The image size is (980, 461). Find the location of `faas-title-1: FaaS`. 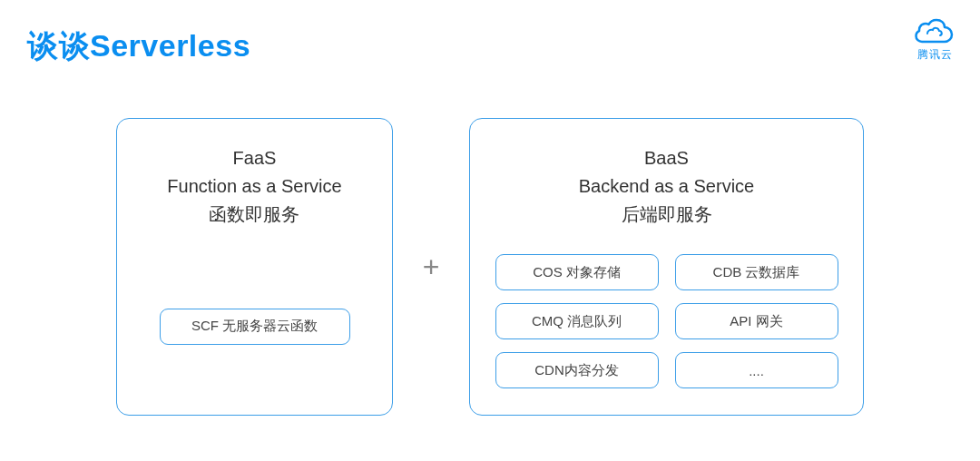

faas-title-1: FaaS is located at coordinates (254, 158).